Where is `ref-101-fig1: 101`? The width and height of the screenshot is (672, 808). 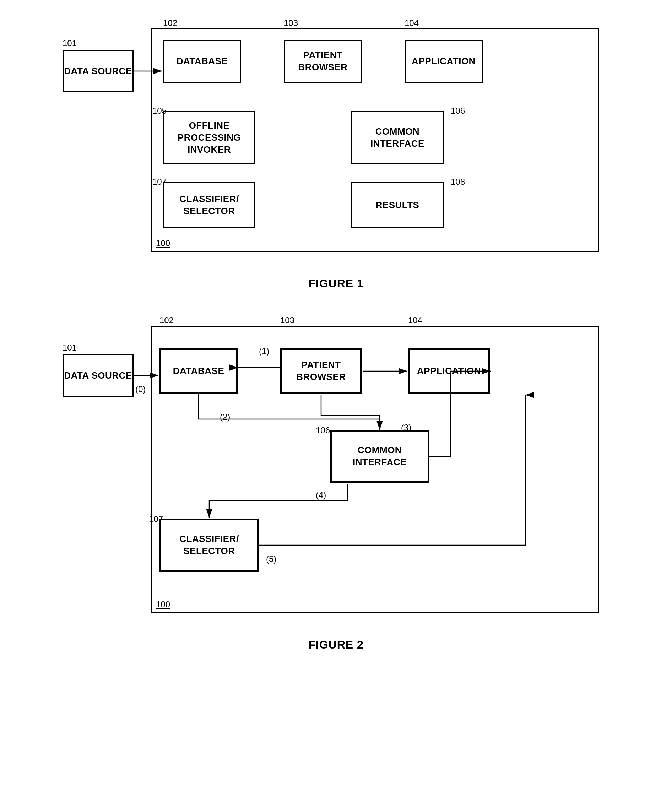 ref-101-fig1: 101 is located at coordinates (69, 43).